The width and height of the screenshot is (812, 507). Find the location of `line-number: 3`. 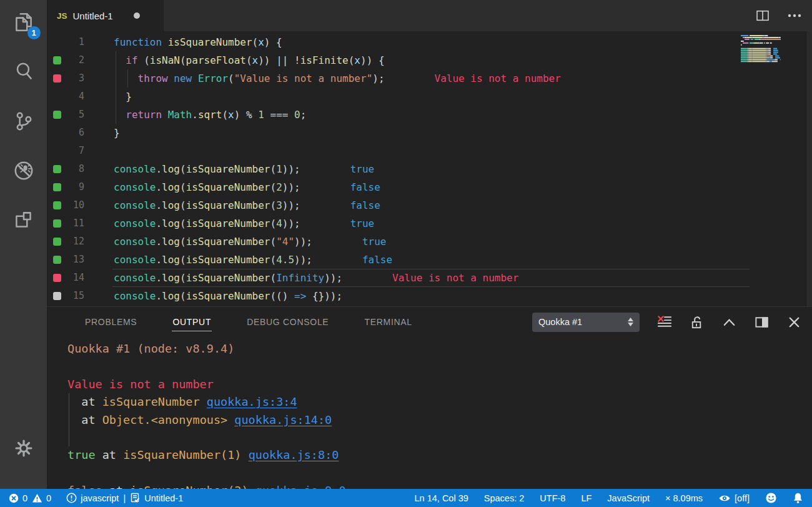

line-number: 3 is located at coordinates (66, 79).